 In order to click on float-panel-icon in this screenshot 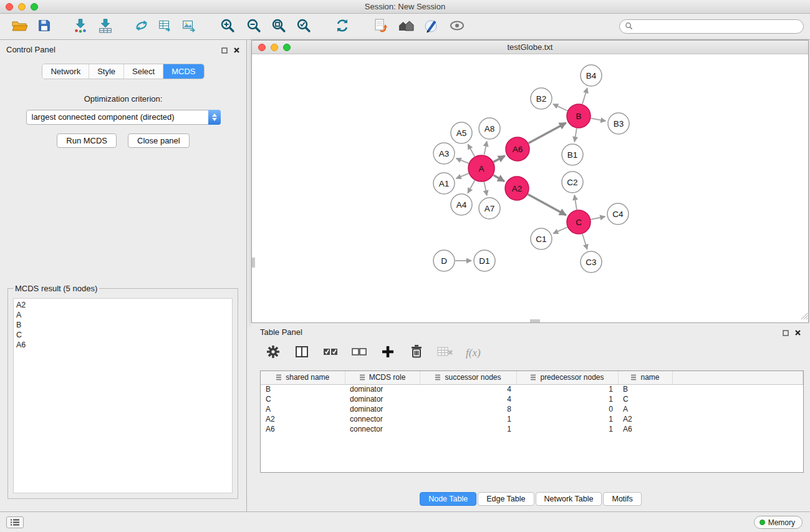, I will do `click(224, 51)`.